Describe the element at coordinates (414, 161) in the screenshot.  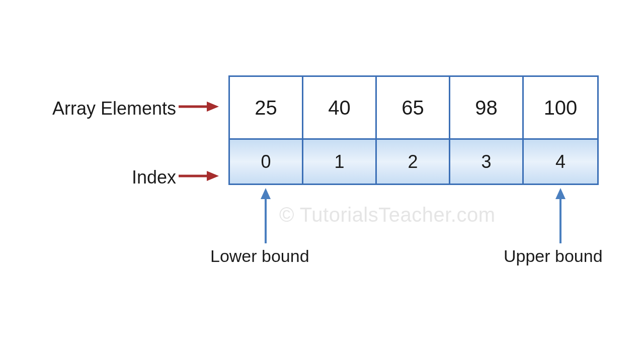
I see `index-row: 0 1 2 3 4` at that location.